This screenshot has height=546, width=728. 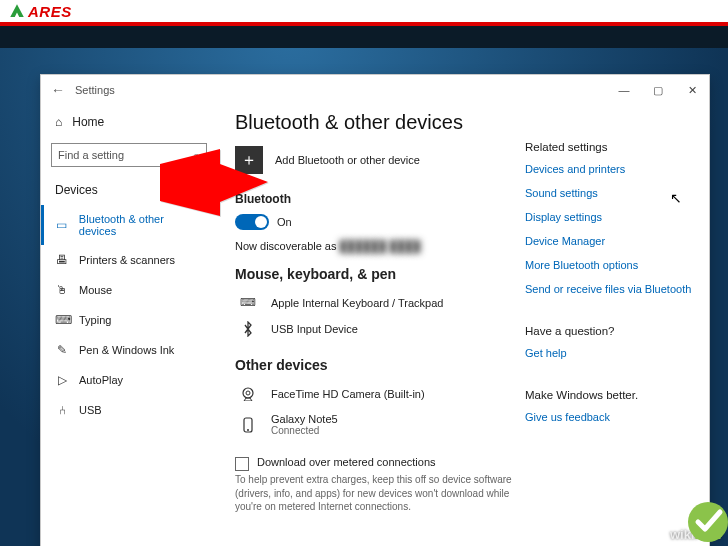 What do you see at coordinates (611, 331) in the screenshot?
I see `question-header: Have a question?` at bounding box center [611, 331].